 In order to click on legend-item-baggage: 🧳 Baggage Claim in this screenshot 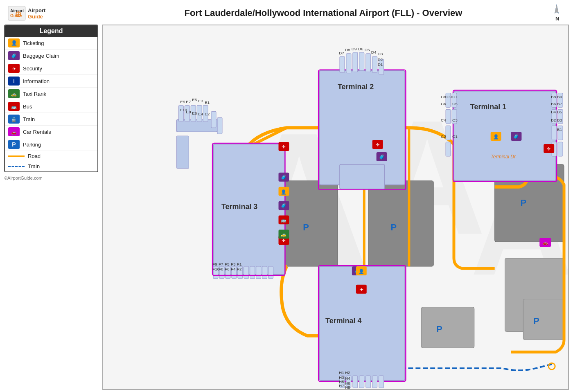, I will do `click(51, 56)`.